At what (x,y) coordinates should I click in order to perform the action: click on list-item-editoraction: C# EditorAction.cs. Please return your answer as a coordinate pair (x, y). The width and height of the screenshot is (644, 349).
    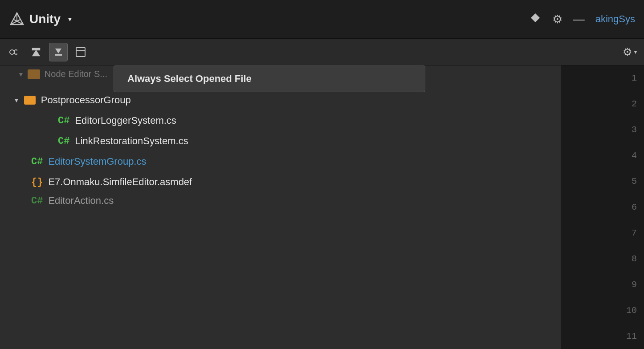
    Looking at the image, I should click on (281, 201).